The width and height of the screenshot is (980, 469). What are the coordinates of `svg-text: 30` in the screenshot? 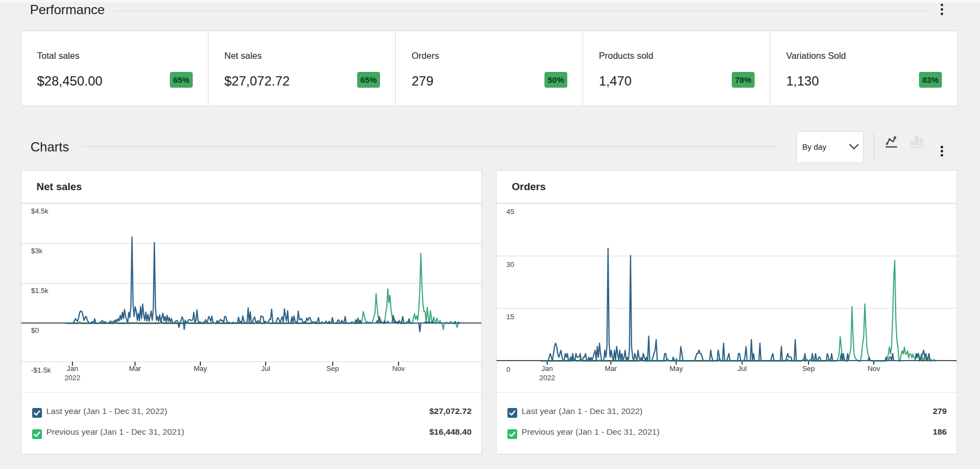 It's located at (510, 265).